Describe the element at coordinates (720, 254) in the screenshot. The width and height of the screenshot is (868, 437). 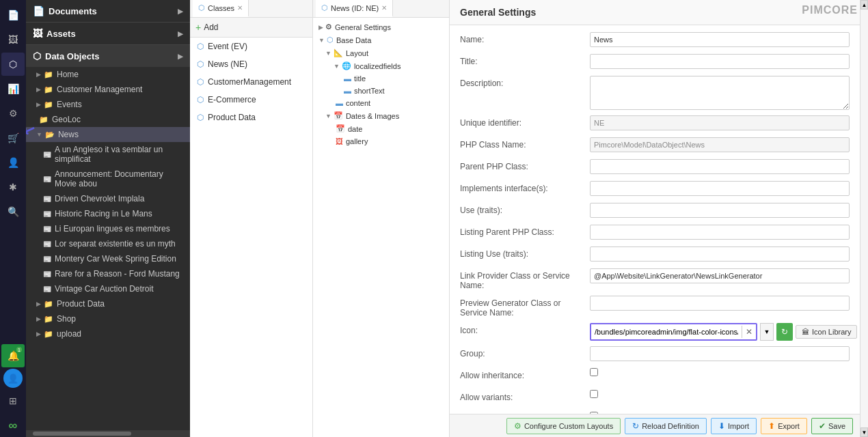
I see `listing-traits-input` at that location.